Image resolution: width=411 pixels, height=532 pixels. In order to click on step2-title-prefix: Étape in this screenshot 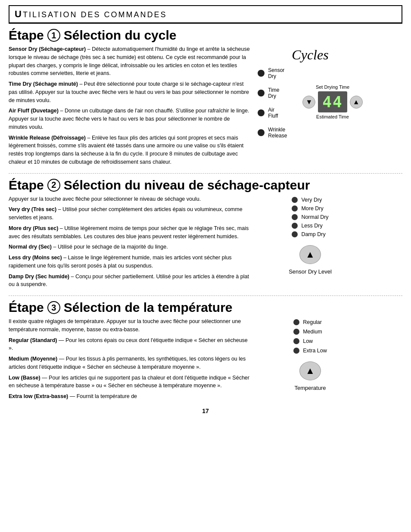, I will do `click(26, 185)`.